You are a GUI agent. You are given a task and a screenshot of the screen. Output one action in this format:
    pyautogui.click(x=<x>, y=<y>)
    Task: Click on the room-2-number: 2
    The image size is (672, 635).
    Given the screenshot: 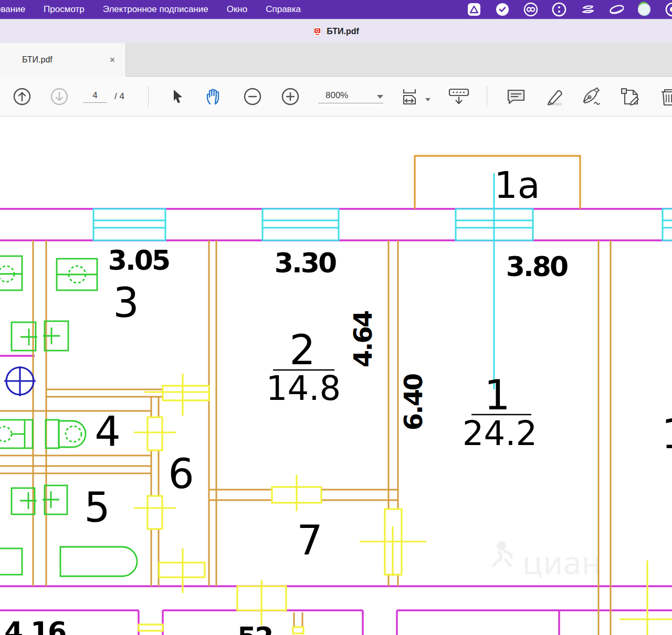 What is the action you would take?
    pyautogui.click(x=302, y=350)
    